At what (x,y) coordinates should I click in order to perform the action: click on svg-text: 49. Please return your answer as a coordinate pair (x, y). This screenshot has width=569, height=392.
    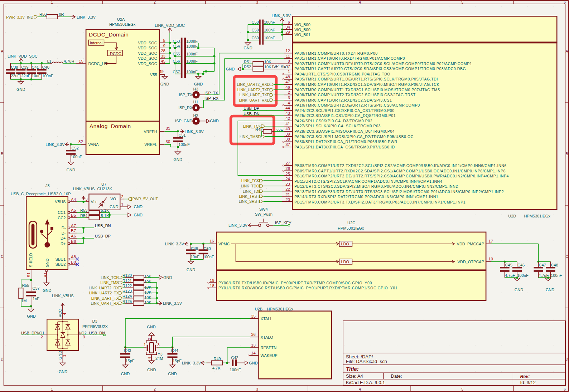
    Looking at the image, I should click on (161, 72).